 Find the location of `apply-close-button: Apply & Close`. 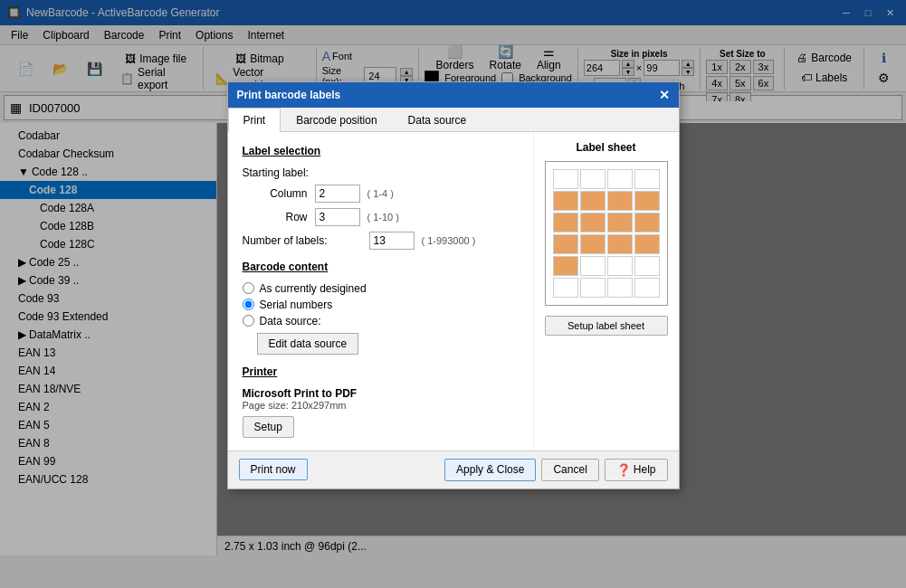

apply-close-button: Apply & Close is located at coordinates (491, 470).